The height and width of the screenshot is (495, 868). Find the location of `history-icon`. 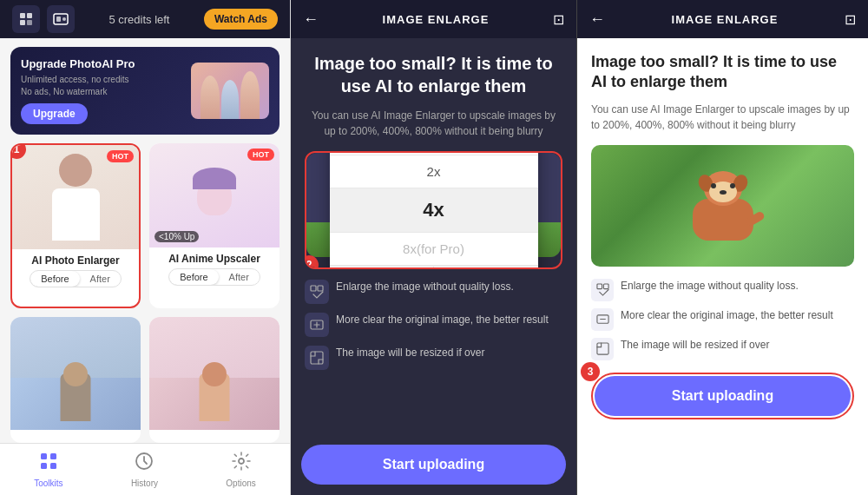

history-icon is located at coordinates (144, 464).